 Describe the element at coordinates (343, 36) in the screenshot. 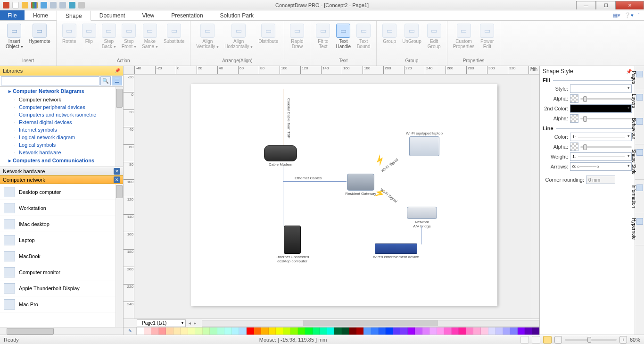

I see `text-handle-button: ▭TextHandle` at that location.